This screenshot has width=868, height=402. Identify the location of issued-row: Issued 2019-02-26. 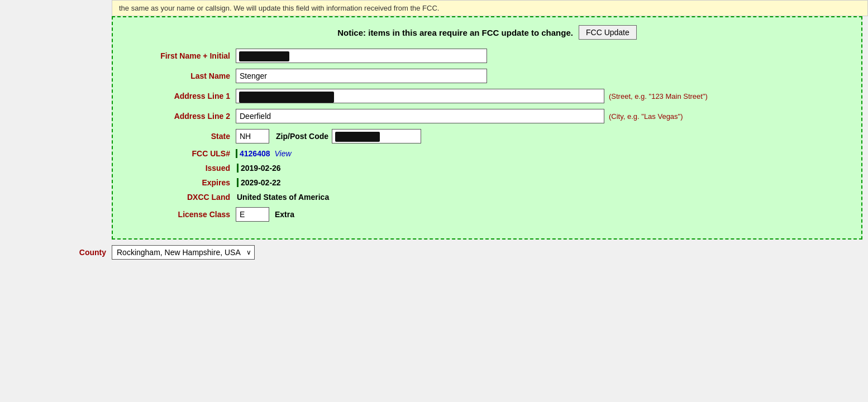
(487, 168).